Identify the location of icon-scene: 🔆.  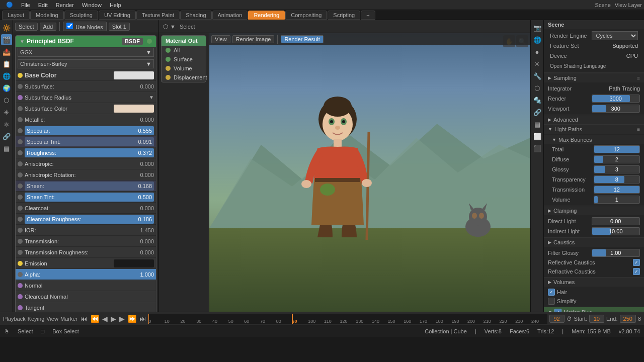
(7, 28).